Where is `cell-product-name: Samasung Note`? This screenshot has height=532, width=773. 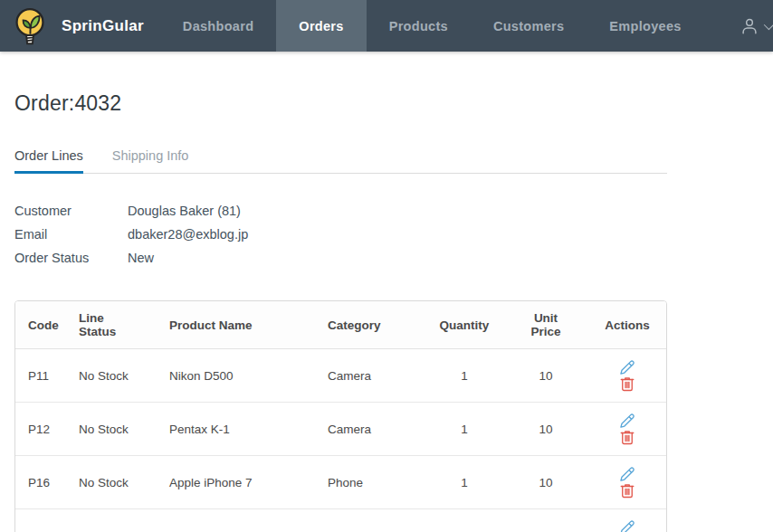
cell-product-name: Samasung Note is located at coordinates (235, 521).